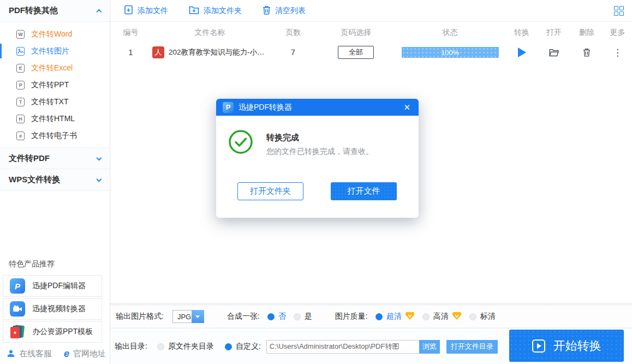 The image size is (632, 364). What do you see at coordinates (198, 317) in the screenshot?
I see `dropdown-arrow-icon` at bounding box center [198, 317].